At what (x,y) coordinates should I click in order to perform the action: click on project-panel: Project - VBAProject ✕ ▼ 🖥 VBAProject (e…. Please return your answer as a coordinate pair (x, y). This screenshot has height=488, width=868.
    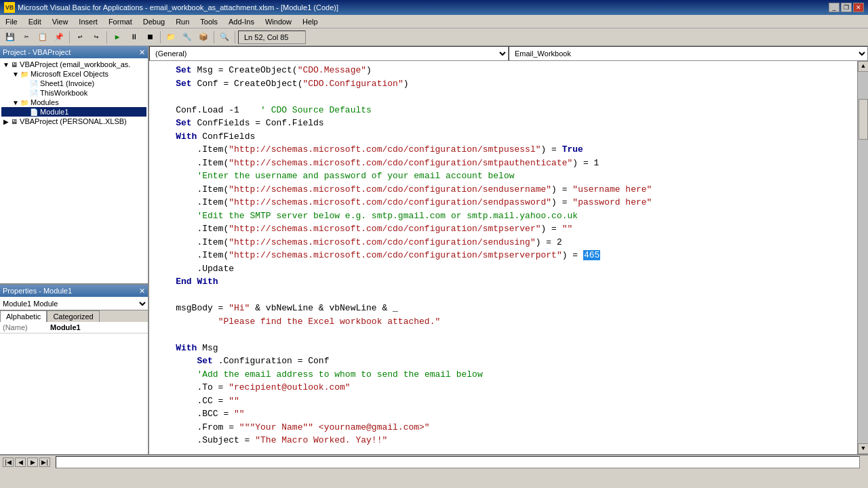
    Looking at the image, I should click on (74, 165).